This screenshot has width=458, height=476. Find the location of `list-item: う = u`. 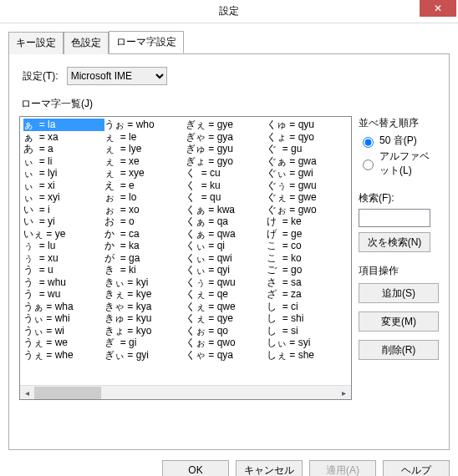

list-item: う = u is located at coordinates (64, 271).